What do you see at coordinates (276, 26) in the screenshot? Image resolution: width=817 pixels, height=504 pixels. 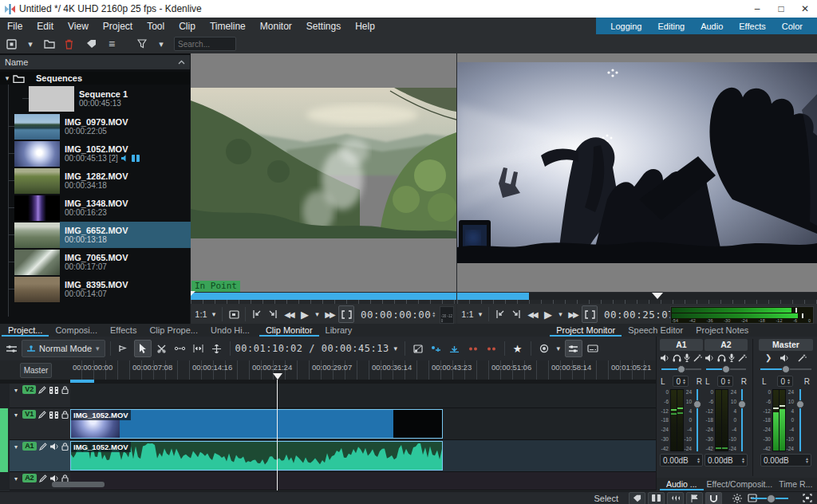 I see `menu-monitor: Monitor` at bounding box center [276, 26].